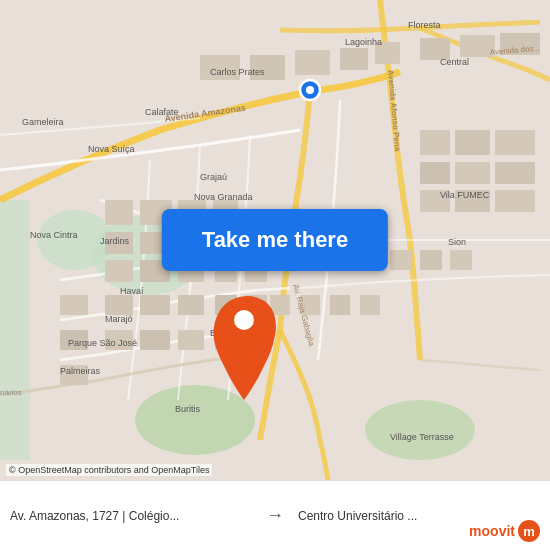  What do you see at coordinates (119, 319) in the screenshot?
I see `svg-text: Marajó` at bounding box center [119, 319].